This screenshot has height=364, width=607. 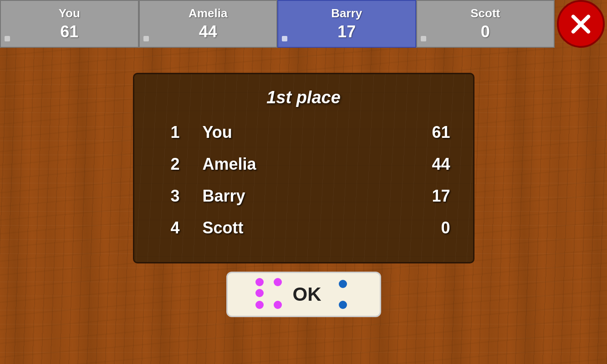 What do you see at coordinates (69, 32) in the screenshot?
I see `player-score-you: 61` at bounding box center [69, 32].